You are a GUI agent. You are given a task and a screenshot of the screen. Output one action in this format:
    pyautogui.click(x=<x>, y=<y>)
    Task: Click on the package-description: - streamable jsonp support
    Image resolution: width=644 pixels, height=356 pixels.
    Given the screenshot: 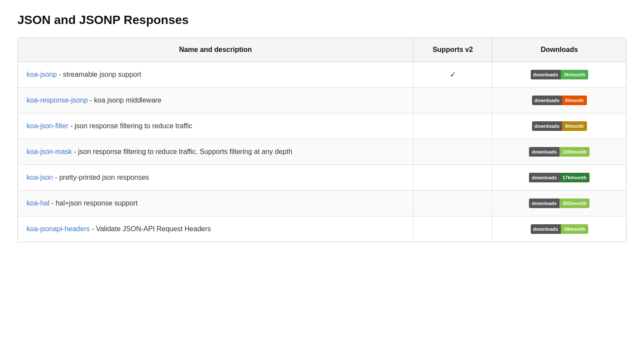 What is the action you would take?
    pyautogui.click(x=99, y=74)
    